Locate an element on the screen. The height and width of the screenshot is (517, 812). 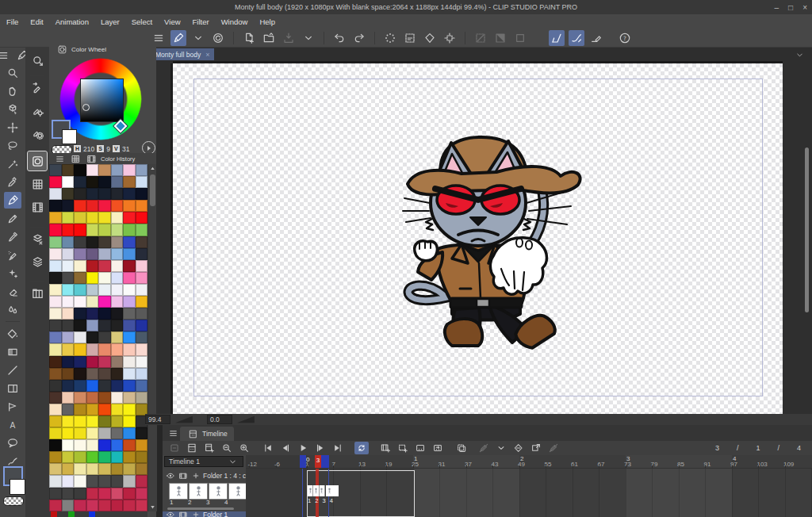
track-expand-icon is located at coordinates (196, 476).